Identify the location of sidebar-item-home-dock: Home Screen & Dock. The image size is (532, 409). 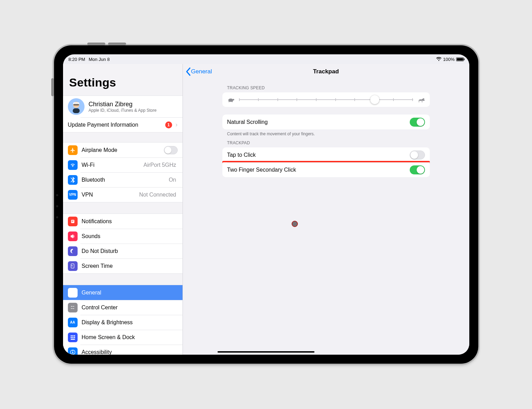
(123, 337).